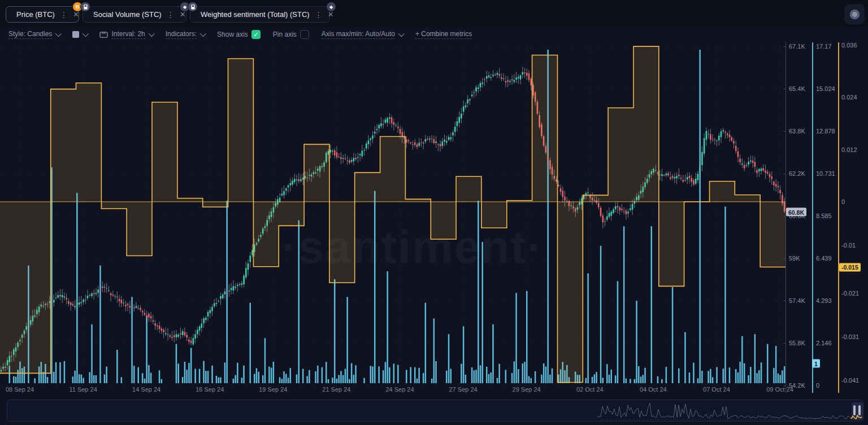 This screenshot has width=868, height=425. I want to click on show-axis-toggle: Show axis ✓, so click(238, 34).